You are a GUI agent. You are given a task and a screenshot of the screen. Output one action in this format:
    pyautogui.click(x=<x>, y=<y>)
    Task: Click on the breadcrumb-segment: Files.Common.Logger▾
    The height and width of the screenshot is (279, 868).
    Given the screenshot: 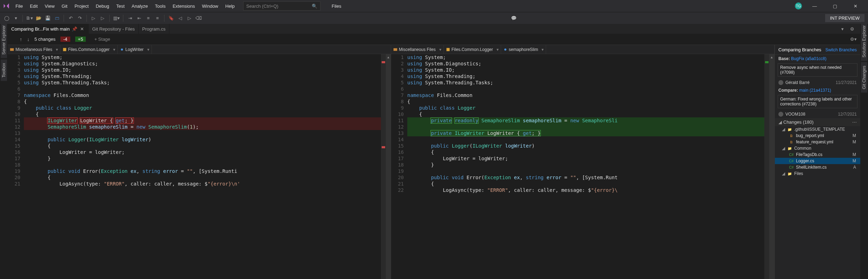 What is the action you would take?
    pyautogui.click(x=89, y=49)
    